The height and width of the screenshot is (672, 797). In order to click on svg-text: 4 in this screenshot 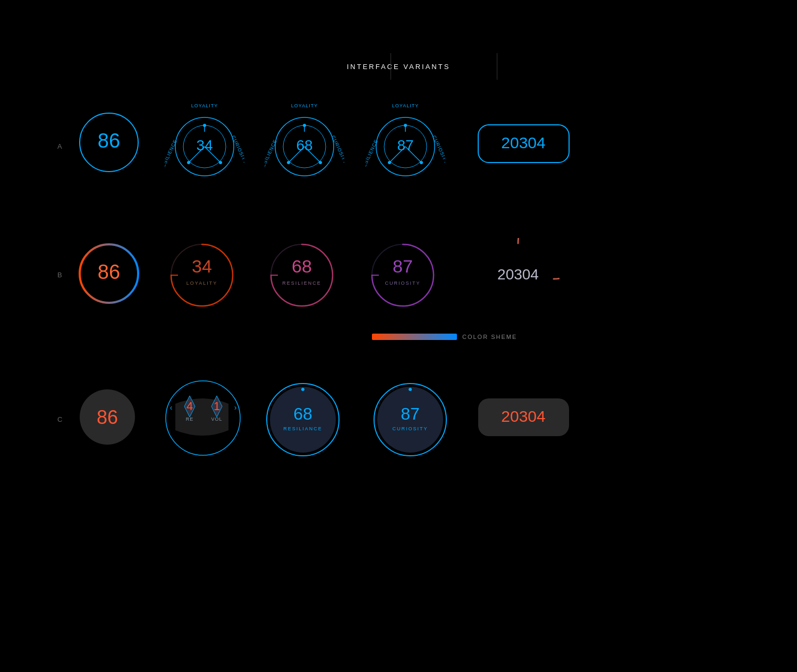, I will do `click(190, 406)`.